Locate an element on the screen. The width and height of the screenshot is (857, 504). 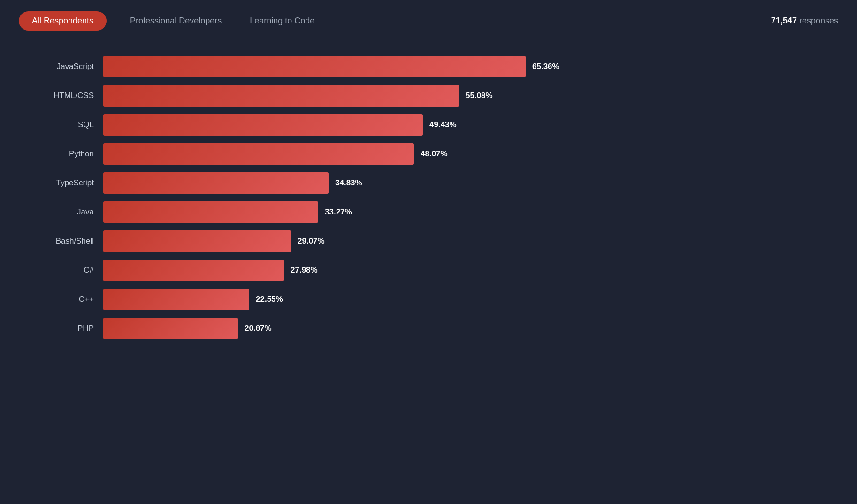
responses-label: responses is located at coordinates (819, 21).